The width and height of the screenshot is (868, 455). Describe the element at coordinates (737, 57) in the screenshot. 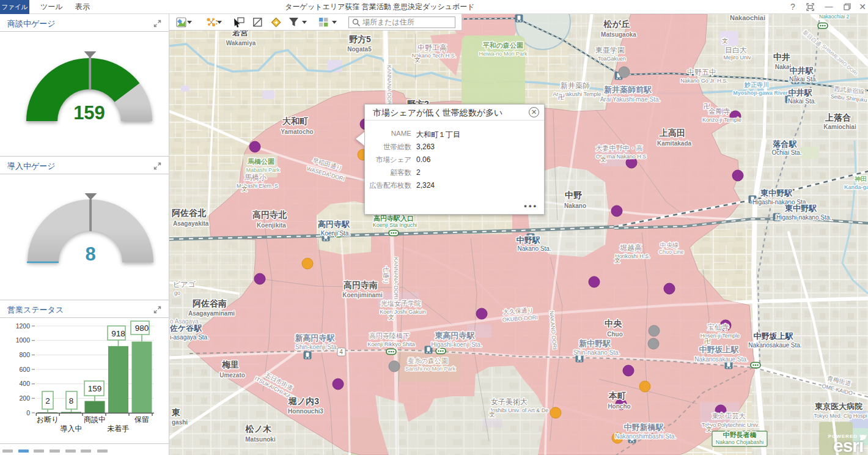

I see `svg-text: Mejiro Univ` at that location.